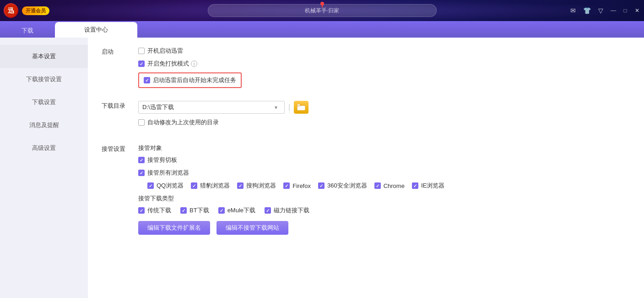  Describe the element at coordinates (215, 186) in the screenshot. I see `browser-liebao-label: 猎豹浏览器` at that location.